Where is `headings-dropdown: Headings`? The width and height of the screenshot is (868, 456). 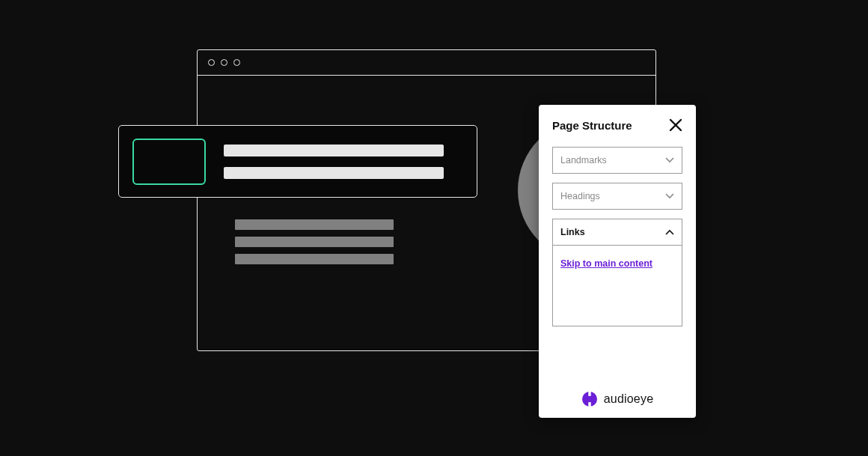 headings-dropdown: Headings is located at coordinates (617, 196).